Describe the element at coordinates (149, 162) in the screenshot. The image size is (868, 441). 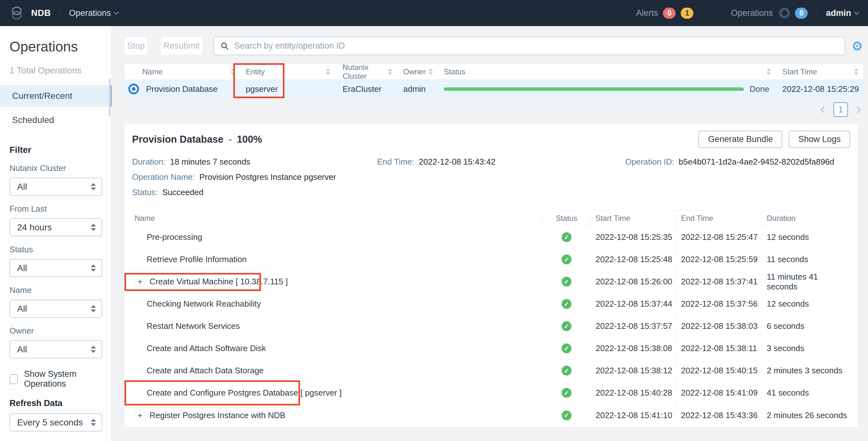
I see `duration-label: Duration:` at that location.